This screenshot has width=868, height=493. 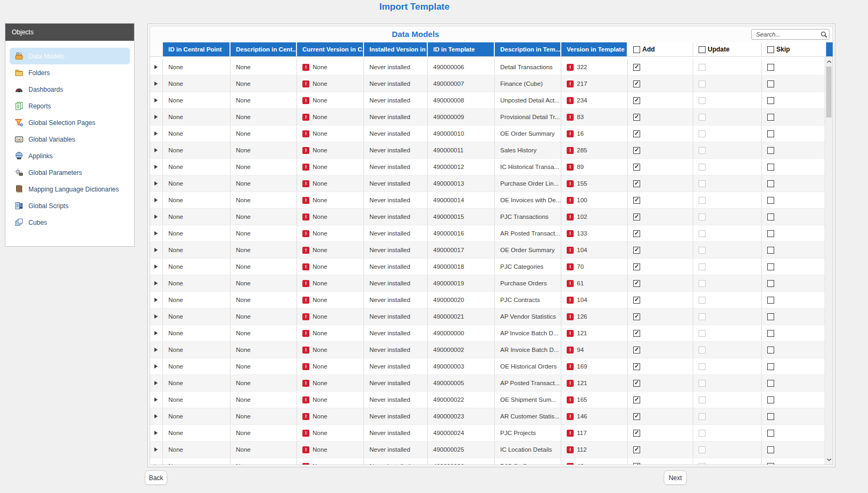 What do you see at coordinates (637, 49) in the screenshot?
I see `add-all-checkbox` at bounding box center [637, 49].